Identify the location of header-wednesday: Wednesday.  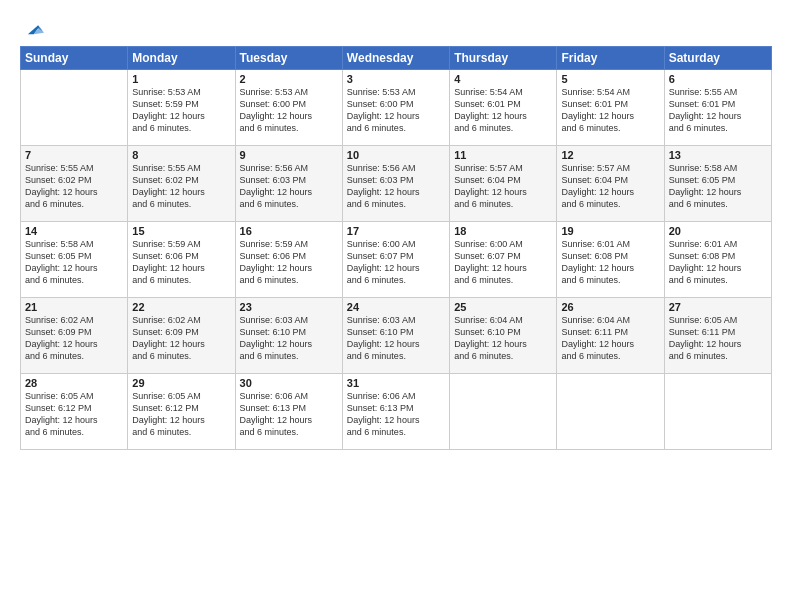
(396, 58).